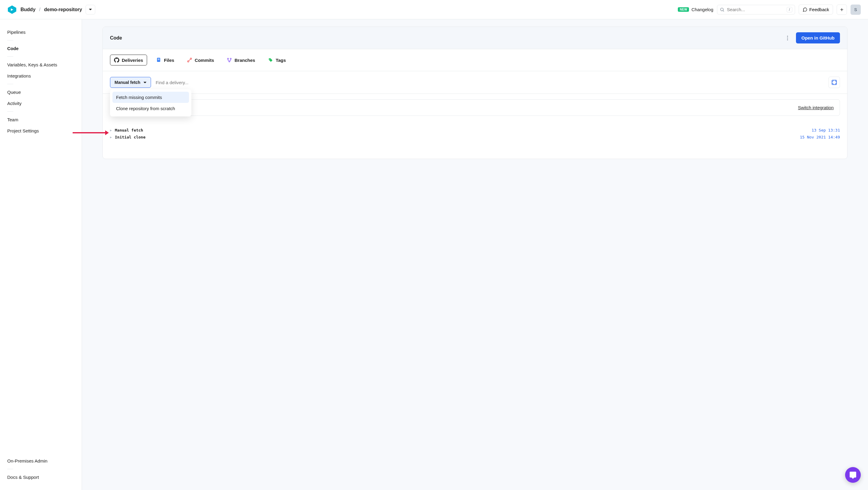 The image size is (868, 490). I want to click on header-right: NEW Changelog / Feedback S, so click(770, 9).